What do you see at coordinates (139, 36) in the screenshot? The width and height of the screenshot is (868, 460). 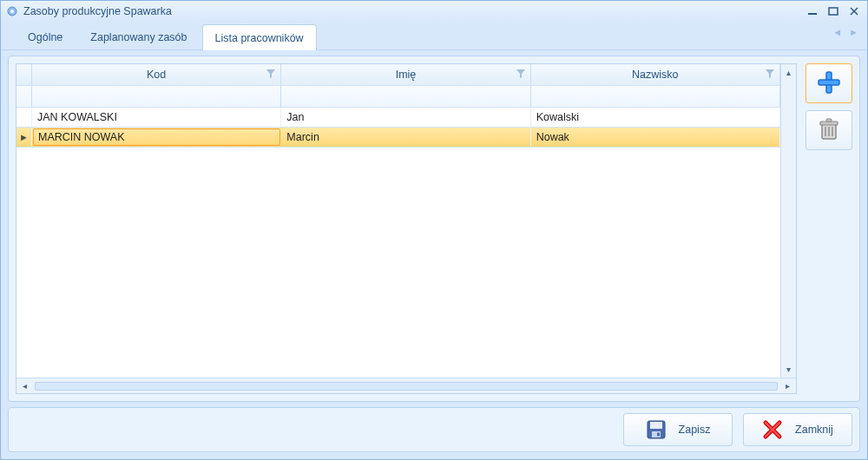 I see `tab-zaplanowany-zasob: Zaplanowany zasób` at bounding box center [139, 36].